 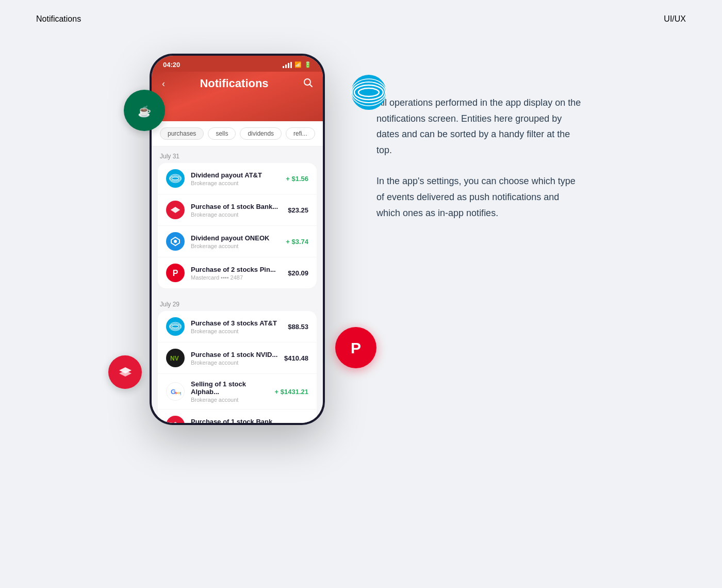 What do you see at coordinates (175, 178) in the screenshot?
I see `att-logo-small` at bounding box center [175, 178].